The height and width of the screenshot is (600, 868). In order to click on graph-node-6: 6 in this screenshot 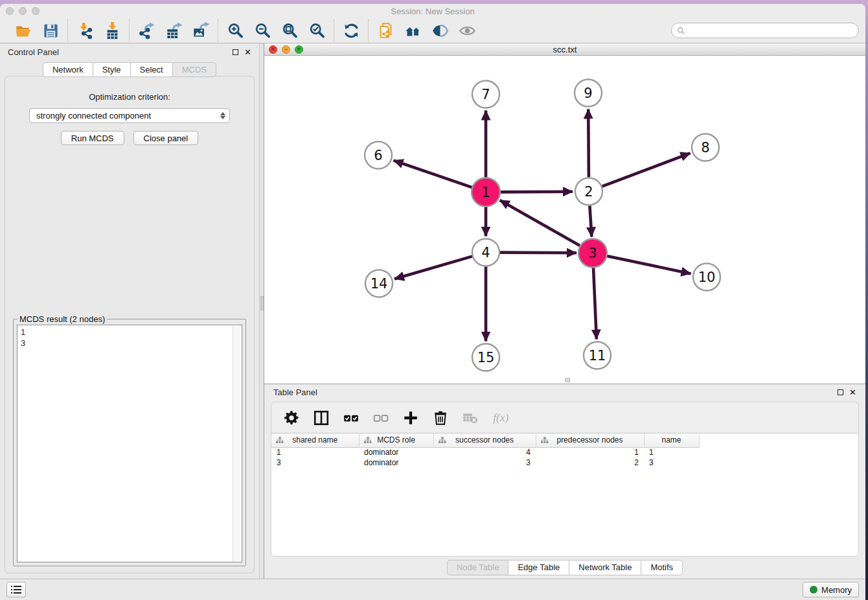, I will do `click(378, 156)`.